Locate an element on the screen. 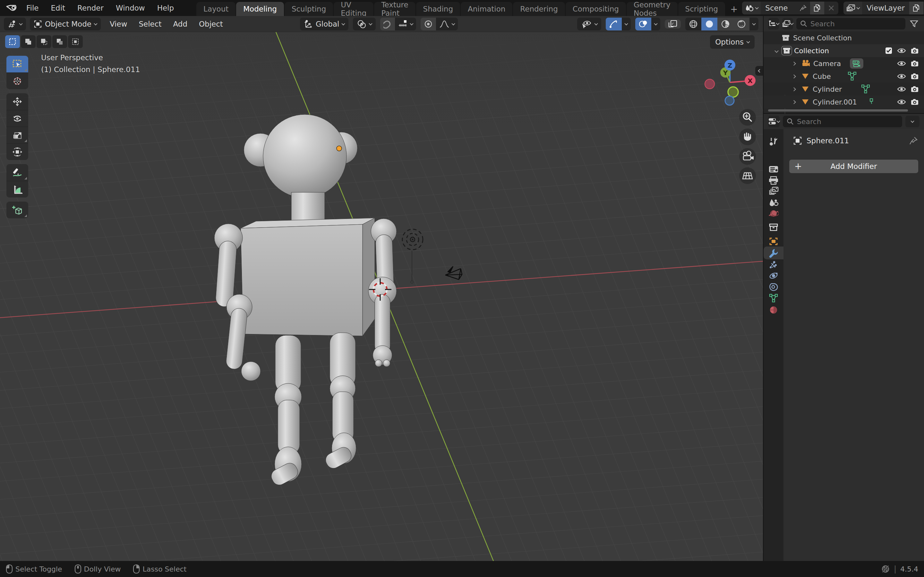 The height and width of the screenshot is (577, 924). tab-scripting: Scripting is located at coordinates (702, 9).